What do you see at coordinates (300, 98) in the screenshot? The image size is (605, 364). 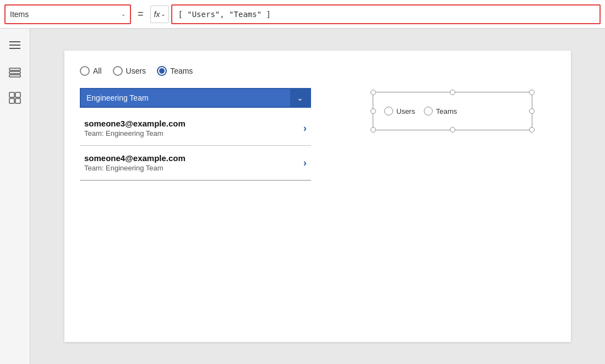 I see `team-dropdown-btn: ⌄` at bounding box center [300, 98].